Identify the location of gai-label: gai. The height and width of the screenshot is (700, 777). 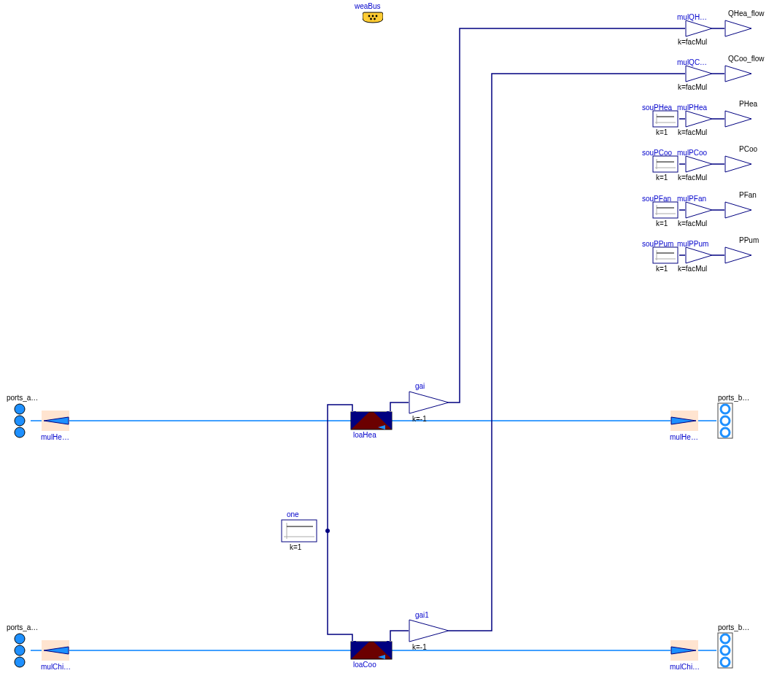
(420, 386).